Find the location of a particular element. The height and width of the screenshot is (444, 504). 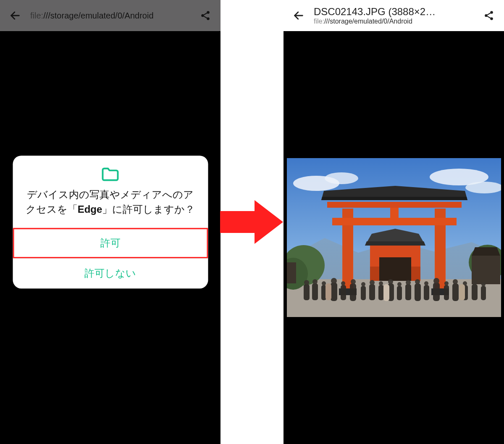

app-bar: DSC02143.JPG (3888×2… file:///storage/em… is located at coordinates (394, 16).